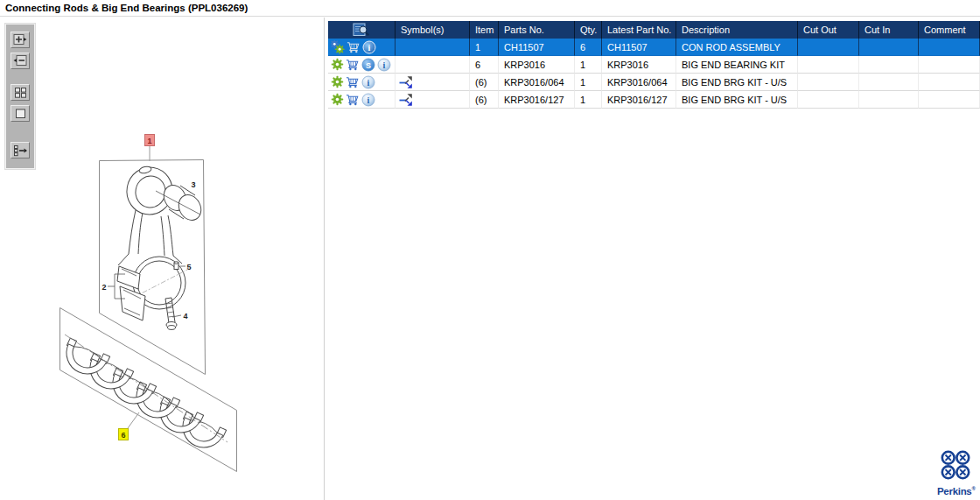  I want to click on column-header-item: Item, so click(485, 30).